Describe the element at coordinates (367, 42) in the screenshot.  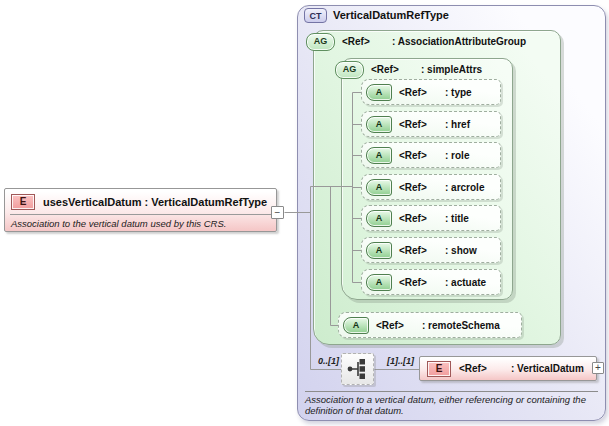
I see `attribute-group-ref: <Ref>` at that location.